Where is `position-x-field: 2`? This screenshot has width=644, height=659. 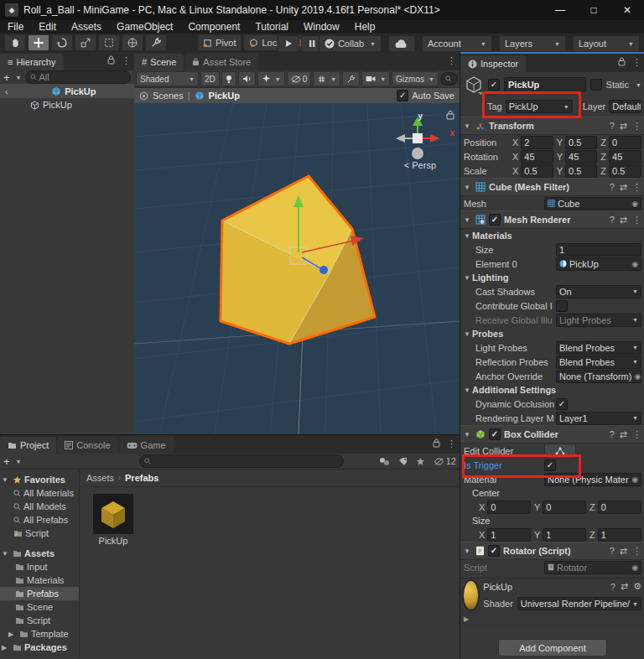
position-x-field: 2 is located at coordinates (537, 143).